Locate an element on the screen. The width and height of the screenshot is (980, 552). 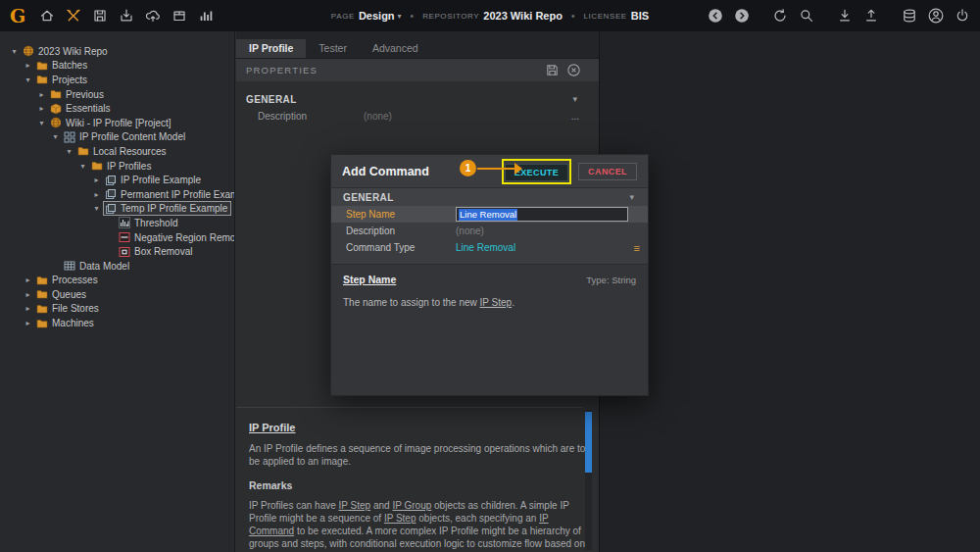
chart-icon is located at coordinates (206, 16).